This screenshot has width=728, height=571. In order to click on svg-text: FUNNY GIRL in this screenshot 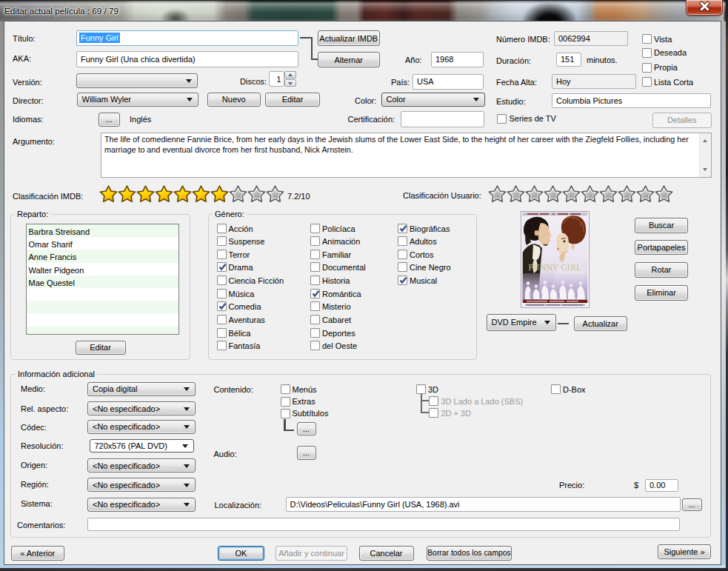, I will do `click(555, 267)`.